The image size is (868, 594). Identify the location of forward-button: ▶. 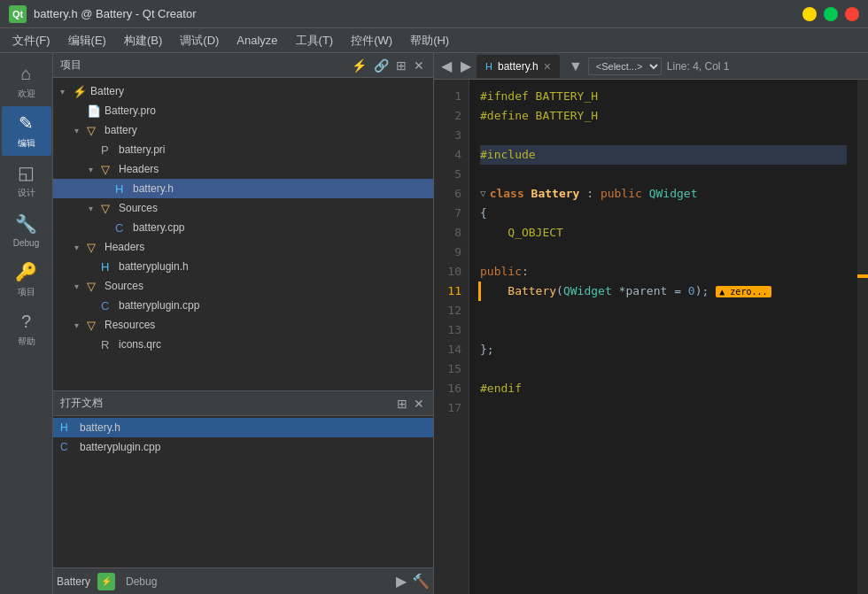
(466, 66).